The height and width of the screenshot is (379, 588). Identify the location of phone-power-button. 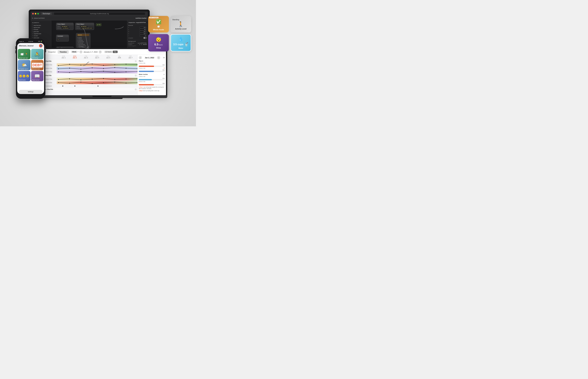
(46, 50).